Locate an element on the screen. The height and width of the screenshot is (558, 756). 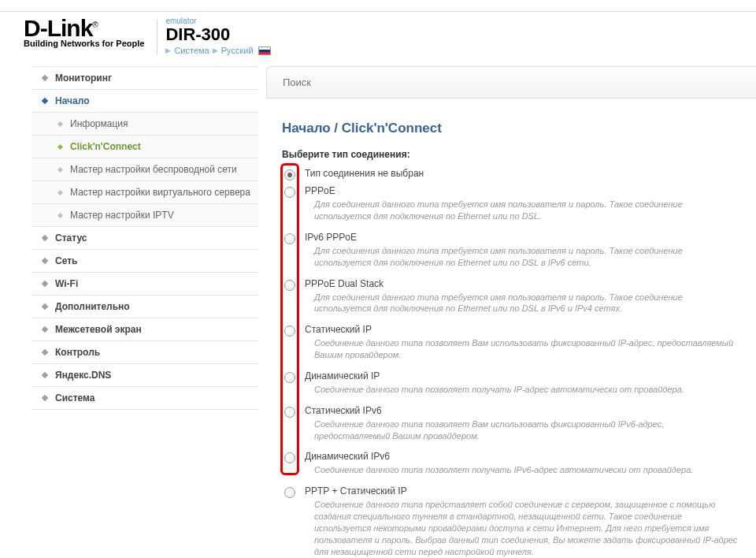
connection-option-4: Статический IPСоединение данного типа по… is located at coordinates (510, 345).